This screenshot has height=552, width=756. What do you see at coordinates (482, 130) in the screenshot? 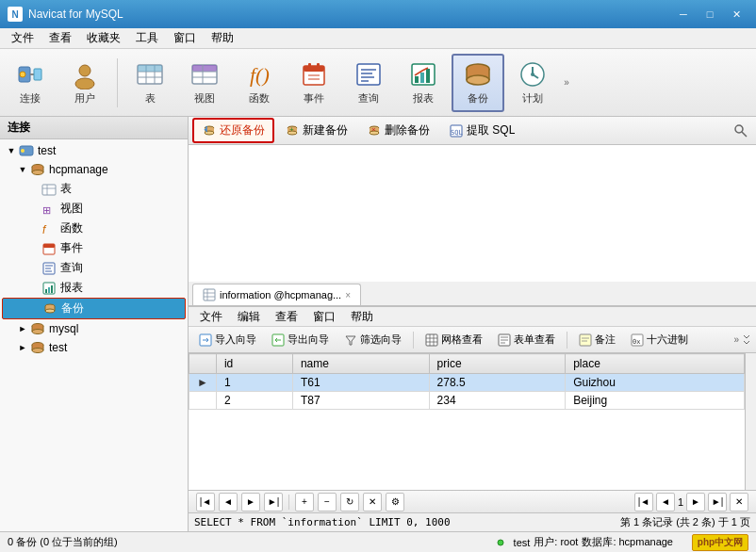
I see `extract-sql-button: SQL 提取 SQL` at bounding box center [482, 130].